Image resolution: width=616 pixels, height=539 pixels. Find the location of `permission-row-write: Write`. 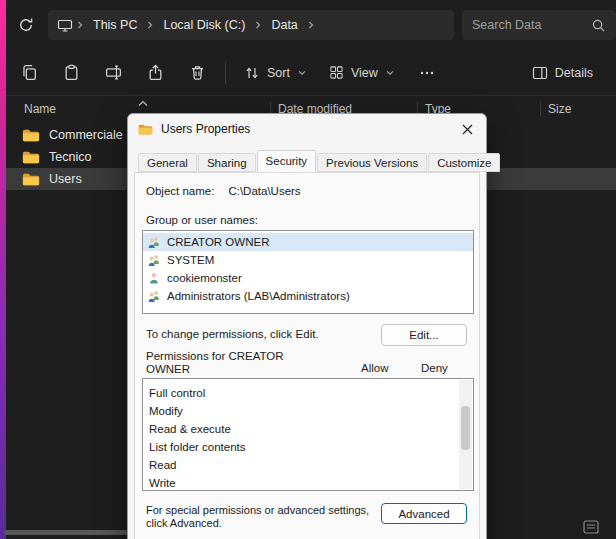

permission-row-write: Write is located at coordinates (308, 482).